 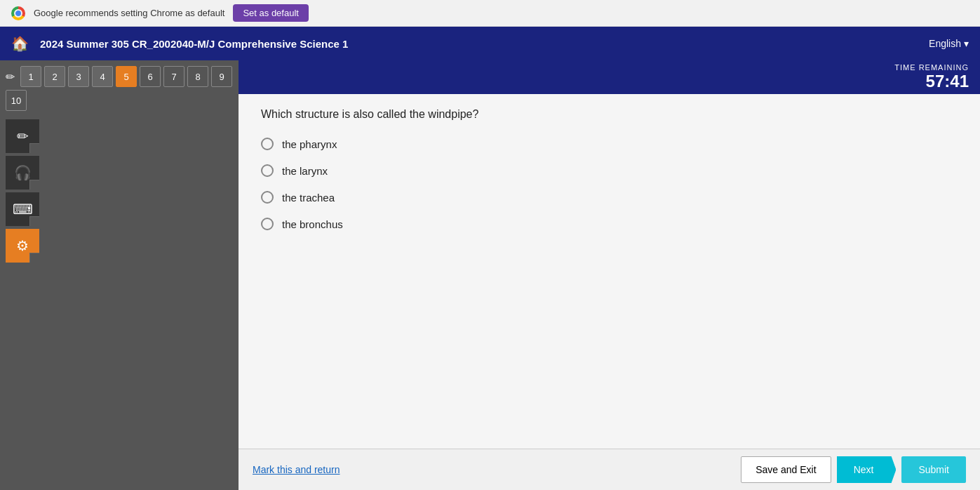 I want to click on answer-option-c: the trachea, so click(x=609, y=197).